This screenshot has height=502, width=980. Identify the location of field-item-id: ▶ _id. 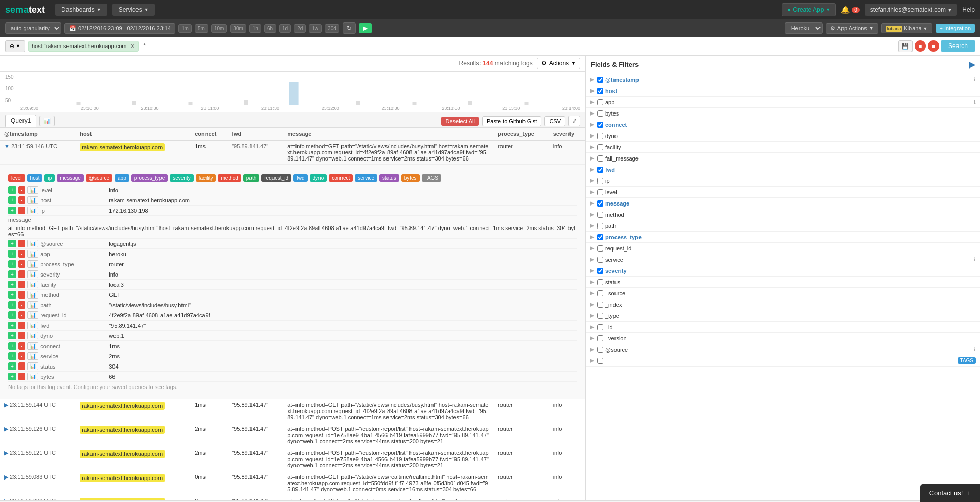
(783, 327).